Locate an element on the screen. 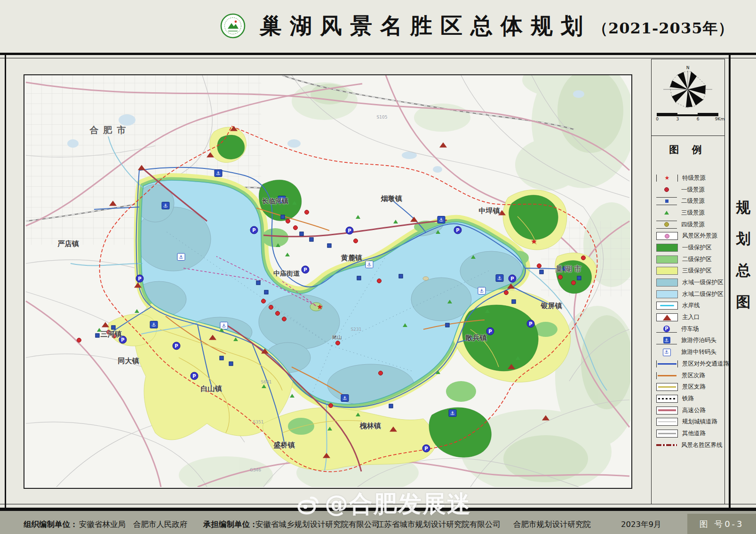 The width and height of the screenshot is (756, 534). dot-red-swatch is located at coordinates (667, 190).